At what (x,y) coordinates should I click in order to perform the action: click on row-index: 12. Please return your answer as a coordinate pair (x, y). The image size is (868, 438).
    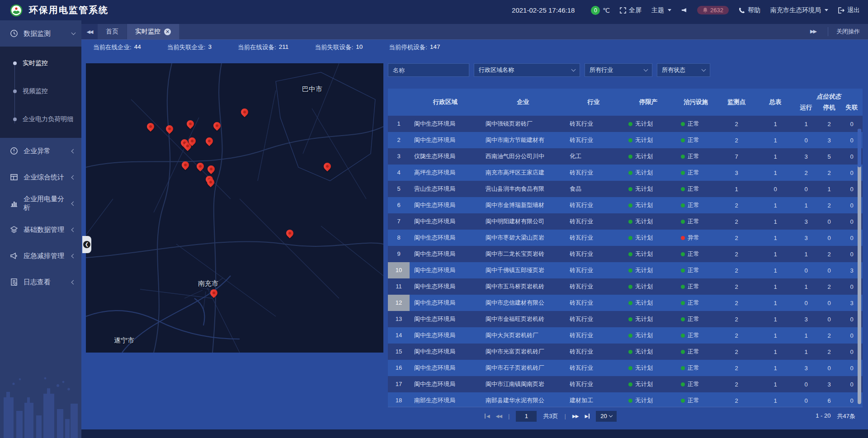
    Looking at the image, I should click on (399, 303).